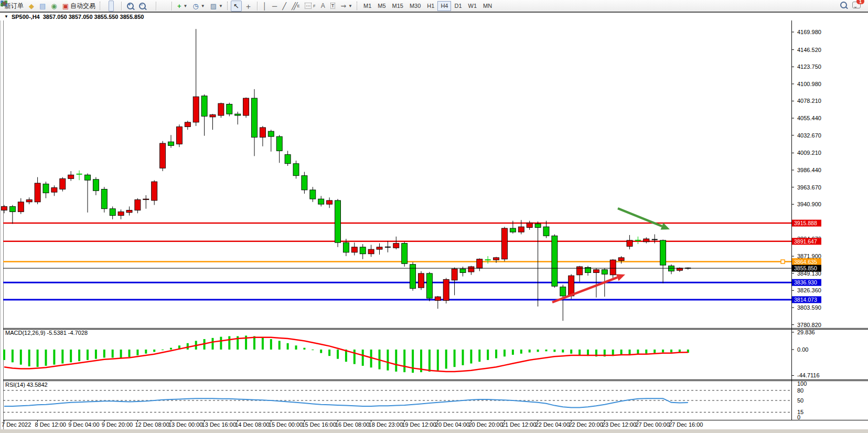 This screenshot has height=433, width=868. I want to click on bar-chart-icon, so click(106, 6).